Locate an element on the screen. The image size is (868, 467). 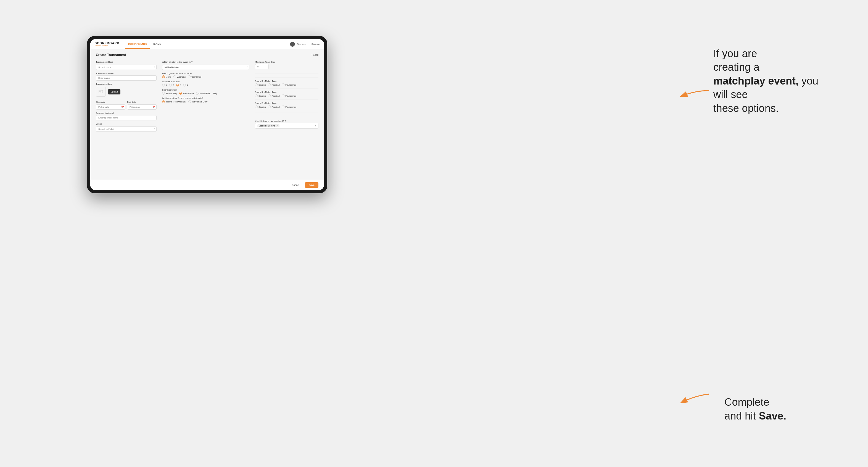
upload-button: Upload is located at coordinates (114, 92).